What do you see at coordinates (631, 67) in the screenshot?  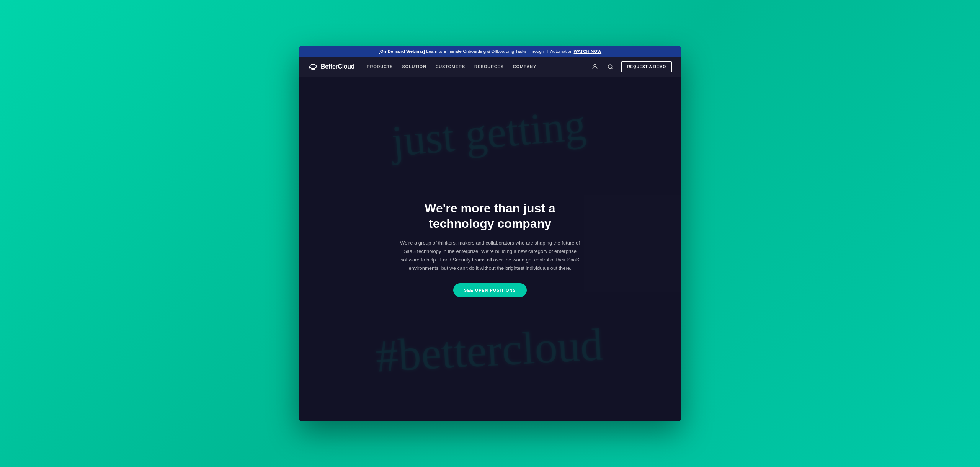 I see `nav-actions: REQUEST A DEMO` at bounding box center [631, 67].